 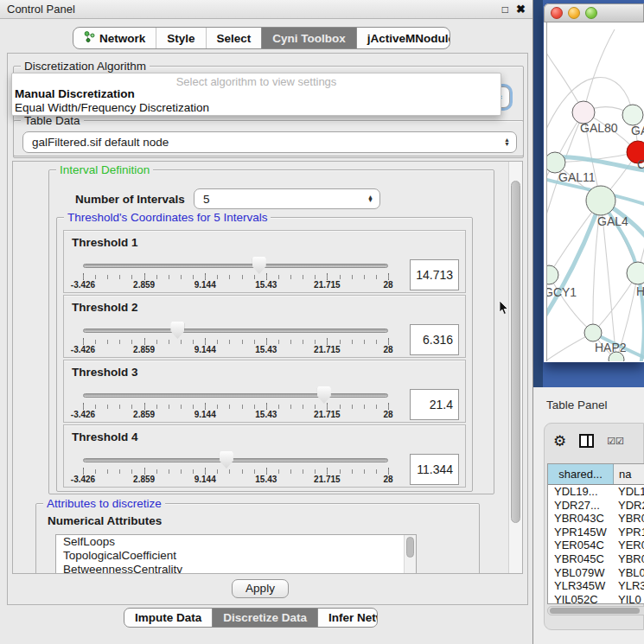 I want to click on network-node-label: C, so click(x=641, y=164).